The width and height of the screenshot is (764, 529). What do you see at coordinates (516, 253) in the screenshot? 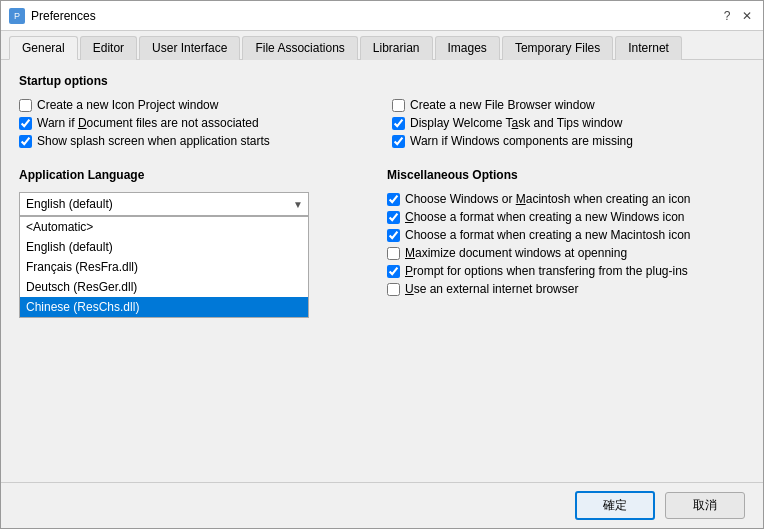
I see `label-maximize-doc: Maximize document windows at openning` at bounding box center [516, 253].